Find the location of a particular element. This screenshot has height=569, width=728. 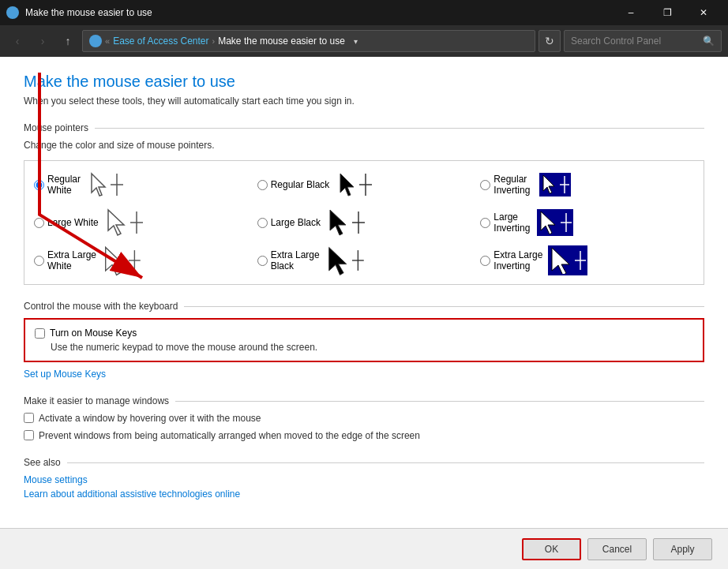

pointer-extra-large-black-label: Extra LargeBlack is located at coordinates (295, 260).